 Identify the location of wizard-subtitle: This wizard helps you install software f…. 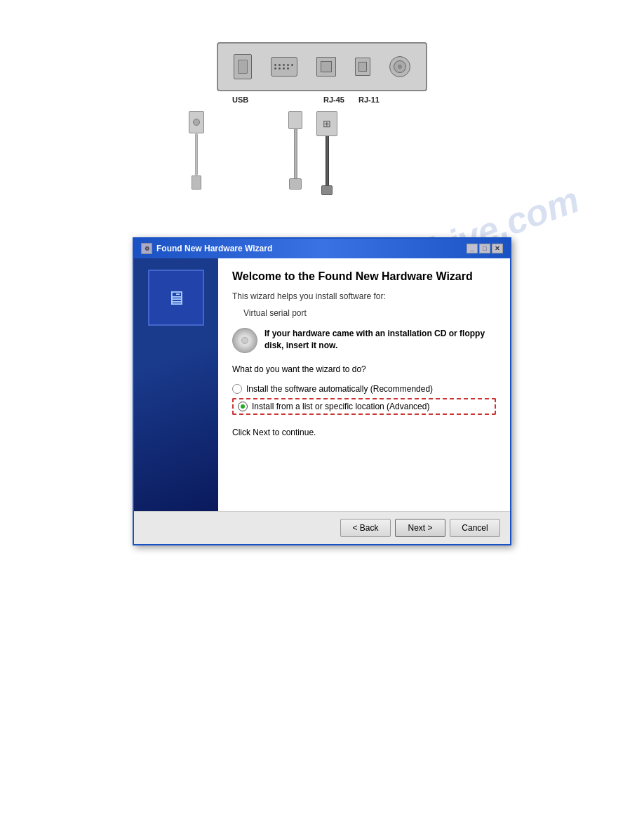
(364, 296).